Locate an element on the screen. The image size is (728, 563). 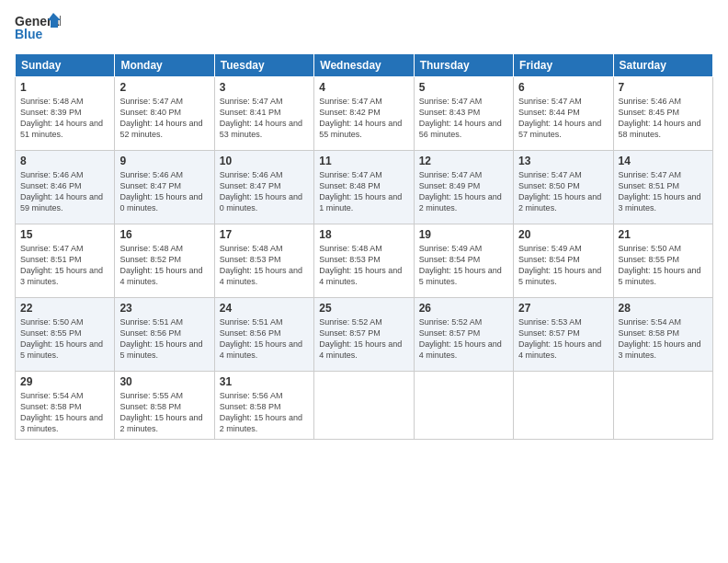
cell-3-2: 24 Sunrise: 5:51 AMSunset: 8:56 PMDaylig… is located at coordinates (264, 335).